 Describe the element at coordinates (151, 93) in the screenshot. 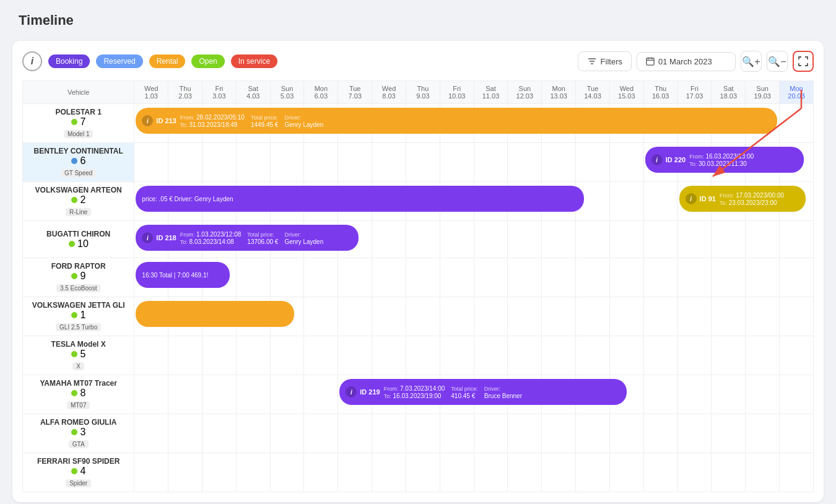

I see `col-header-1.03: Wed1.03` at that location.